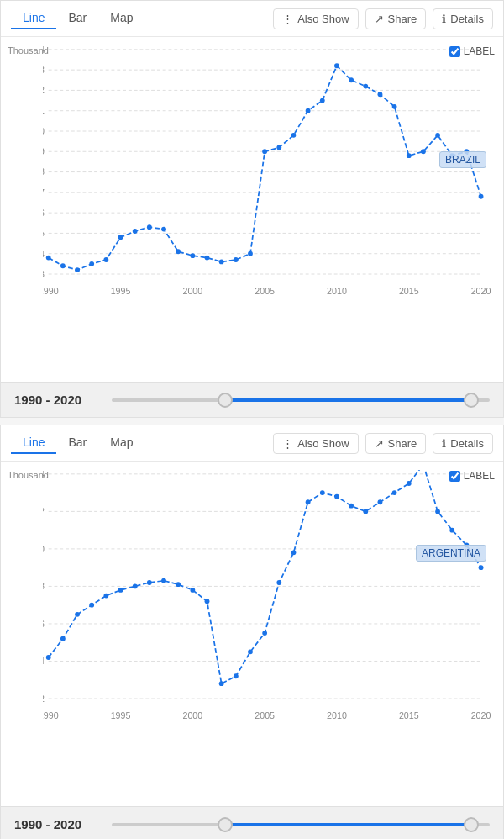 This screenshot has width=504, height=839. Describe the element at coordinates (44, 586) in the screenshot. I see `svg-text: 8` at that location.